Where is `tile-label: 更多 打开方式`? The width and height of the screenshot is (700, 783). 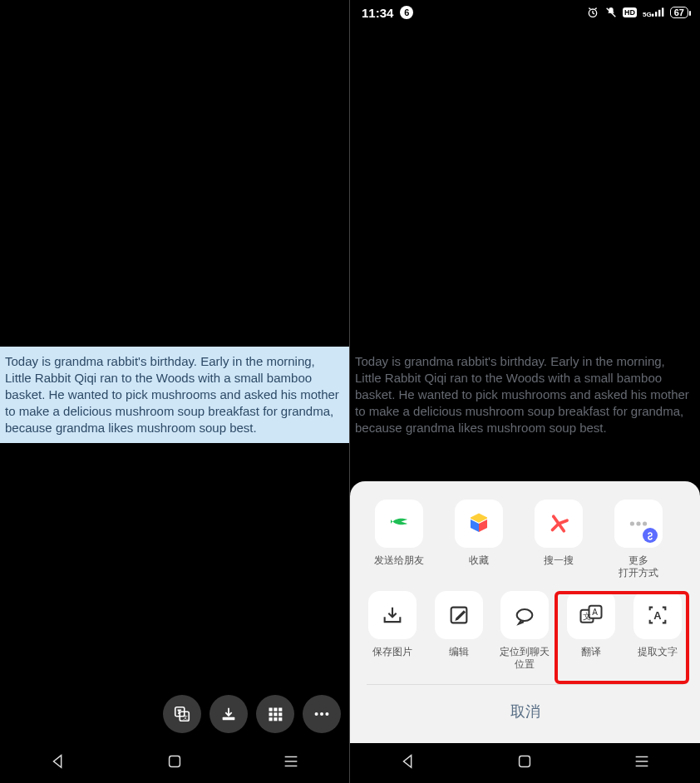 tile-label: 更多 打开方式 is located at coordinates (638, 567).